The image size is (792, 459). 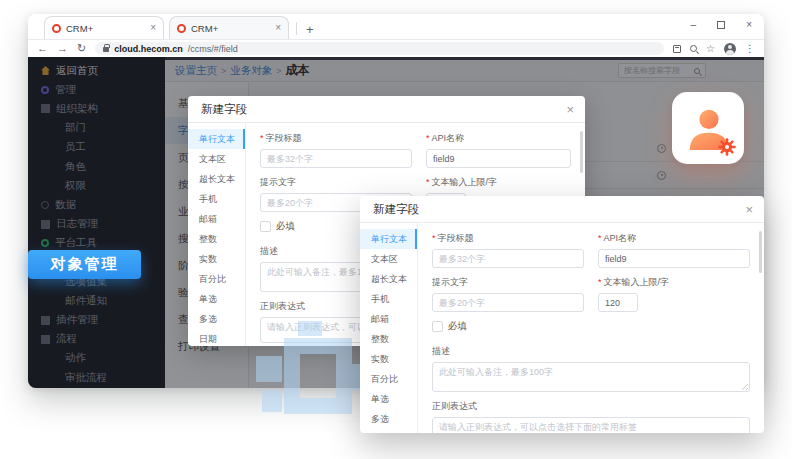 What do you see at coordinates (591, 377) in the screenshot?
I see `description-textarea` at bounding box center [591, 377].